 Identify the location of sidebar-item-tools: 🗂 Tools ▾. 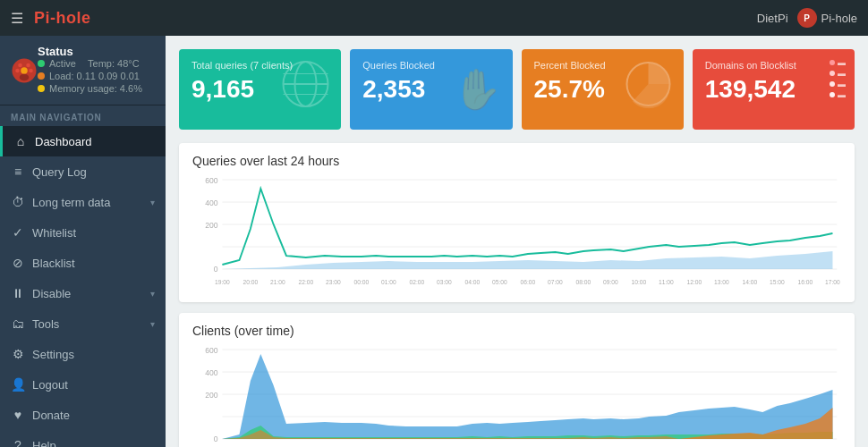
(82, 324).